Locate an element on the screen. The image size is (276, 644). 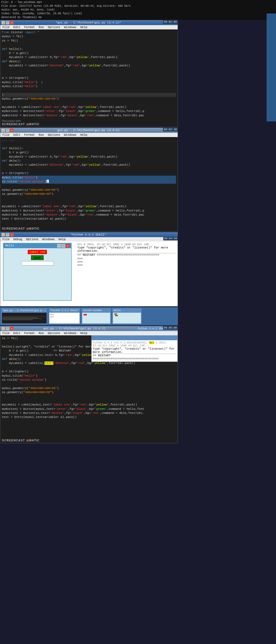
hello-content: label one enter is located at coordinates (37, 258).